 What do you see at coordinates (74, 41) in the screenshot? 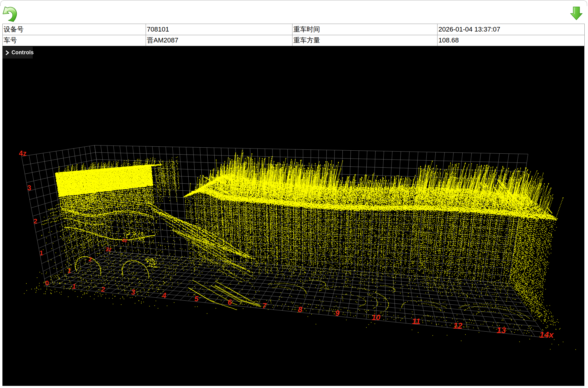
I see `plate-label: 车号` at bounding box center [74, 41].